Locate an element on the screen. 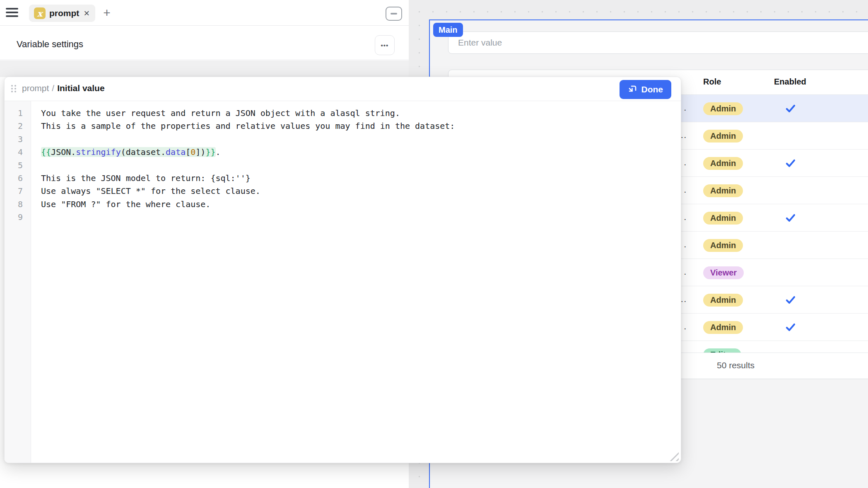  tab-prompt: x prompt × is located at coordinates (62, 13).